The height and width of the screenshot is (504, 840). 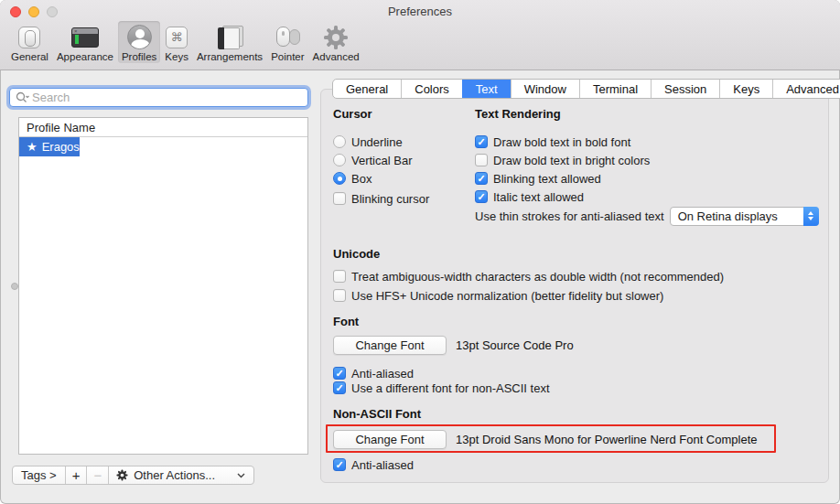 What do you see at coordinates (684, 89) in the screenshot?
I see `tab-session: Session` at bounding box center [684, 89].